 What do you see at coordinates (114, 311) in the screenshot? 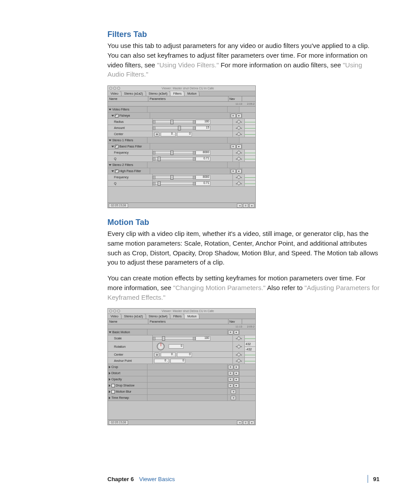
I see `minimize-window-icon` at bounding box center [114, 311].